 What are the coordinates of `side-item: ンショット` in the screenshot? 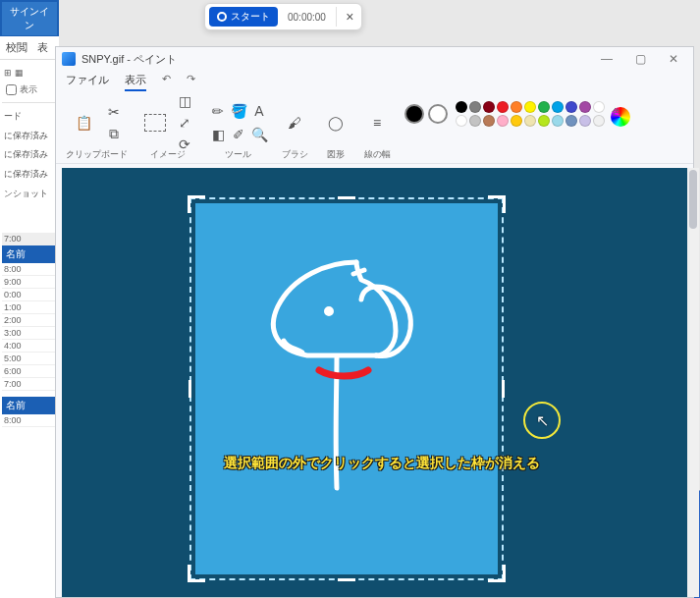 It's located at (29, 194).